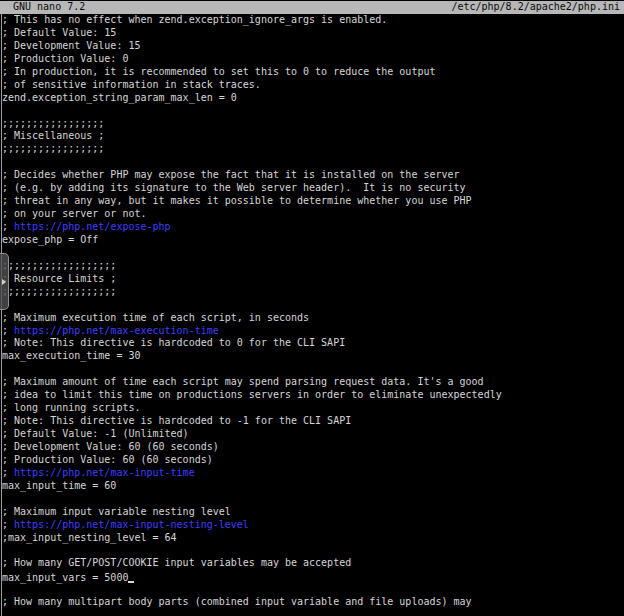 The image size is (624, 616). What do you see at coordinates (313, 576) in the screenshot?
I see `editor-line: max_input_vars = 5000` at bounding box center [313, 576].